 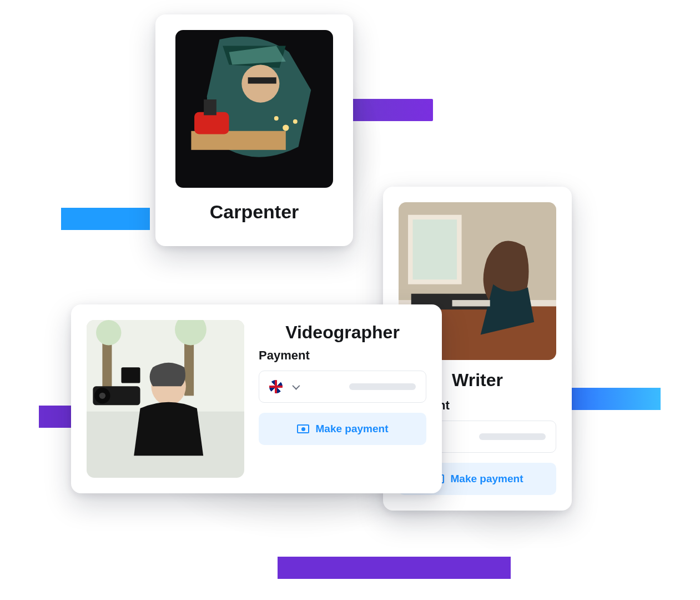 I want to click on chevron-down-icon, so click(x=296, y=386).